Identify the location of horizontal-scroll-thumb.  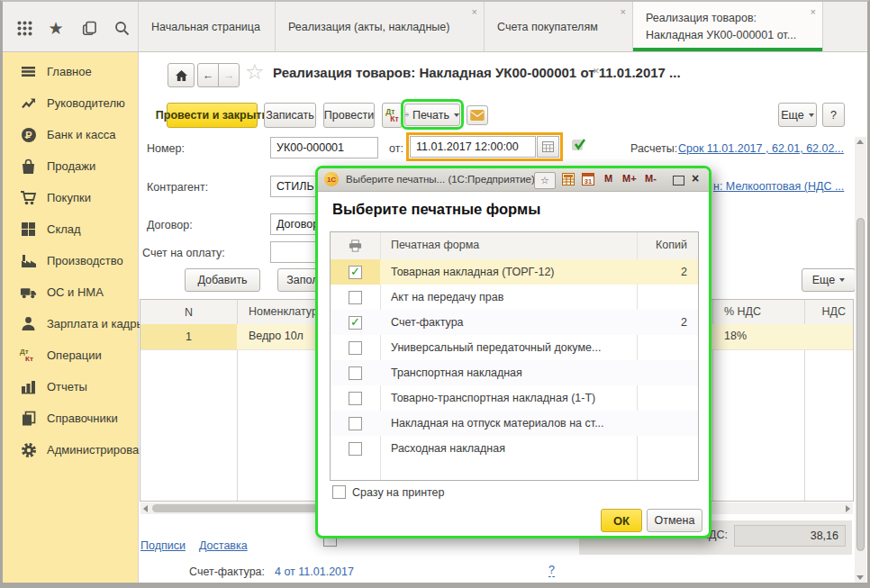
(247, 508).